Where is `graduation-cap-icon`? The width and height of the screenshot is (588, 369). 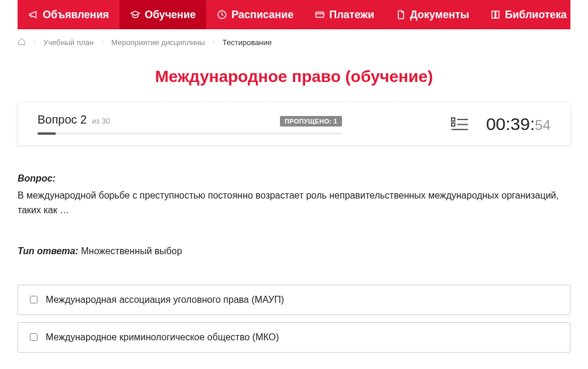
graduation-cap-icon is located at coordinates (135, 15).